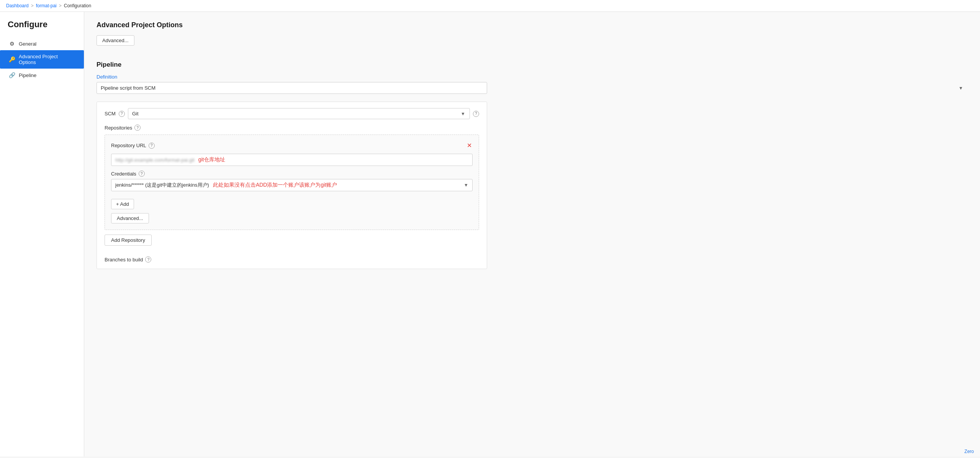 The image size is (980, 458). What do you see at coordinates (336, 185) in the screenshot?
I see `credentials-annotation: 此处如果没有点击ADD添加一个账户该账户为git账户` at bounding box center [336, 185].